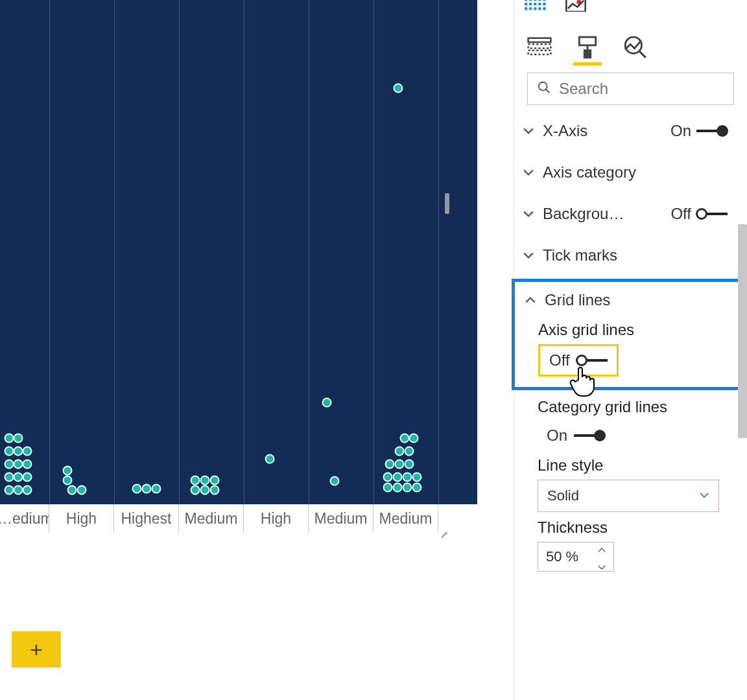 This screenshot has width=747, height=700. What do you see at coordinates (576, 557) in the screenshot?
I see `thickness-stepper: 50 %` at bounding box center [576, 557].